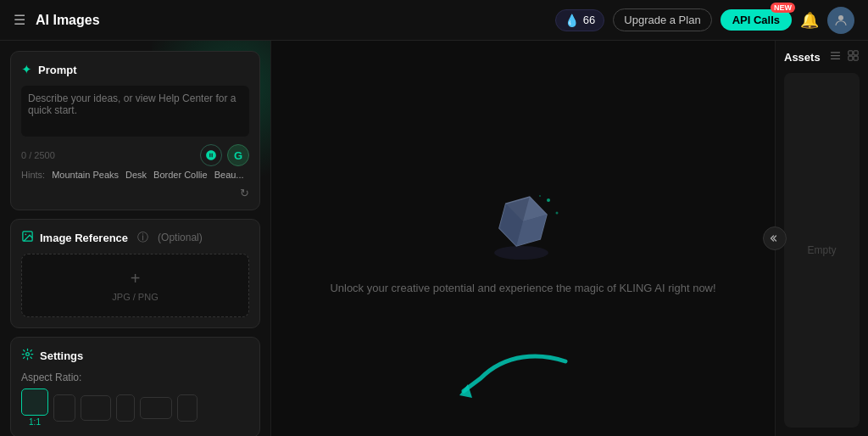 This screenshot has height=436, width=868. I want to click on header: ☰ AI Images 💧 66 Upgrade a Plan API Call…, so click(434, 20).